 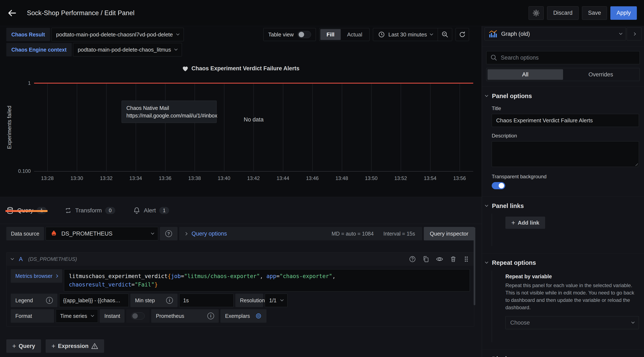 What do you see at coordinates (525, 75) in the screenshot?
I see `tab-all-options: All` at bounding box center [525, 75].